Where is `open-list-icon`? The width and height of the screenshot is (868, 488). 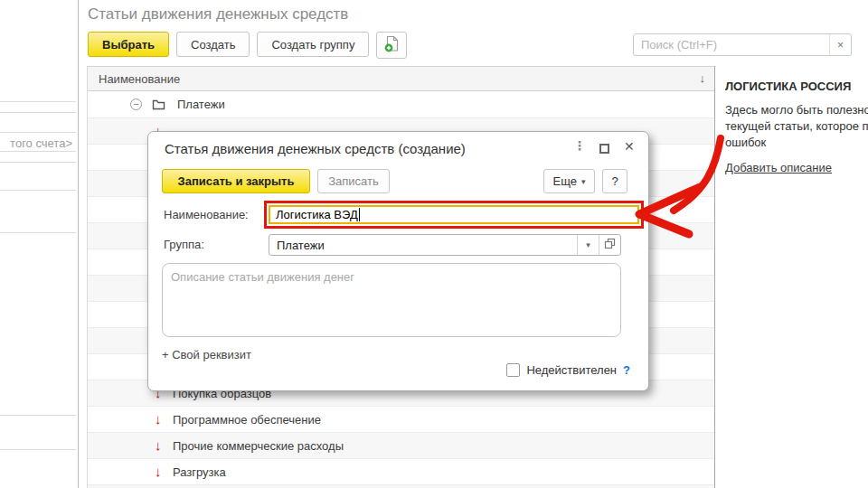 open-list-icon is located at coordinates (609, 245).